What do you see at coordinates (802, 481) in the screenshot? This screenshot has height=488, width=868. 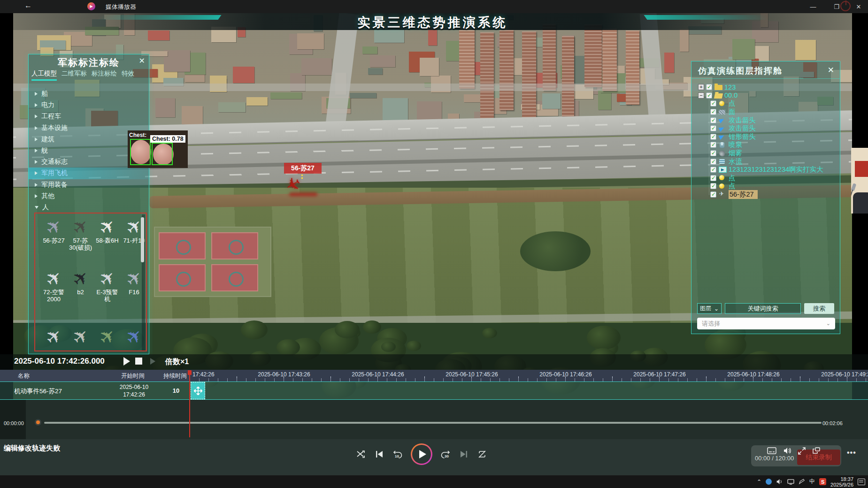 I see `tray-pen-icon` at bounding box center [802, 481].